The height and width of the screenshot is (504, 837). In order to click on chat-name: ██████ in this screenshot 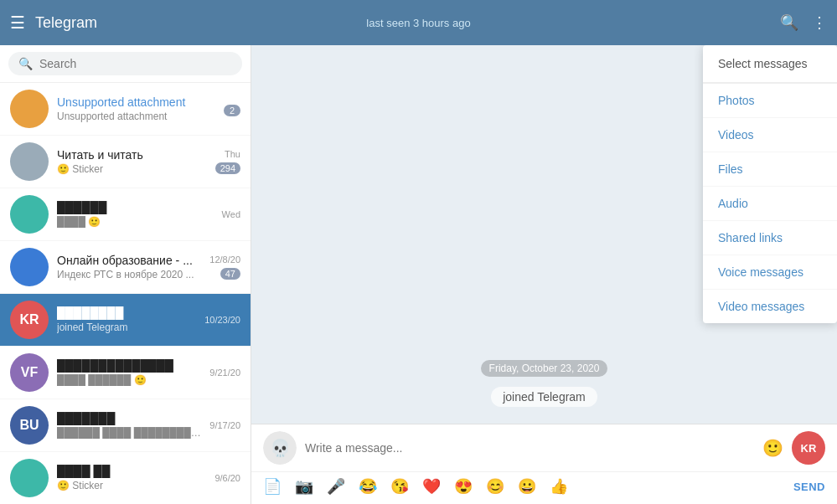, I will do `click(136, 208)`.